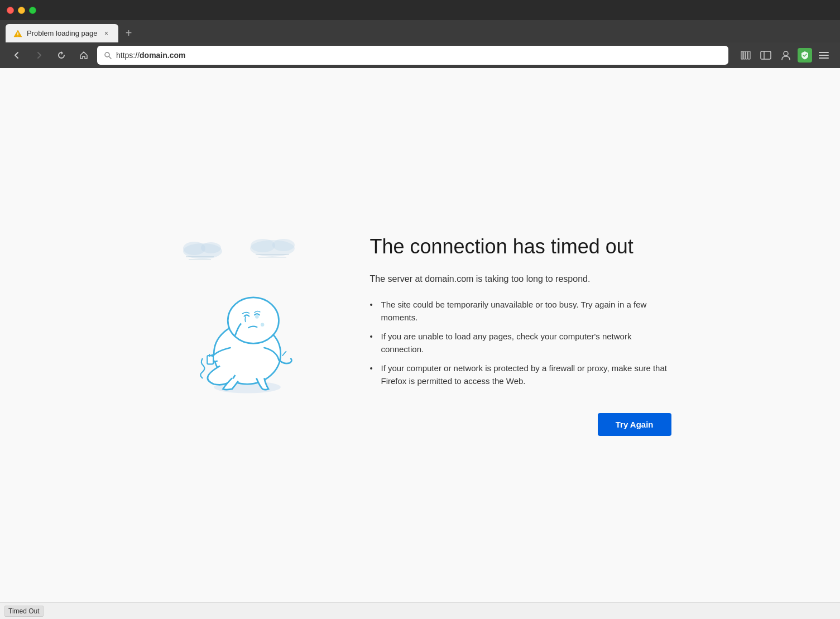 The width and height of the screenshot is (840, 619). What do you see at coordinates (786, 55) in the screenshot?
I see `profile-button` at bounding box center [786, 55].